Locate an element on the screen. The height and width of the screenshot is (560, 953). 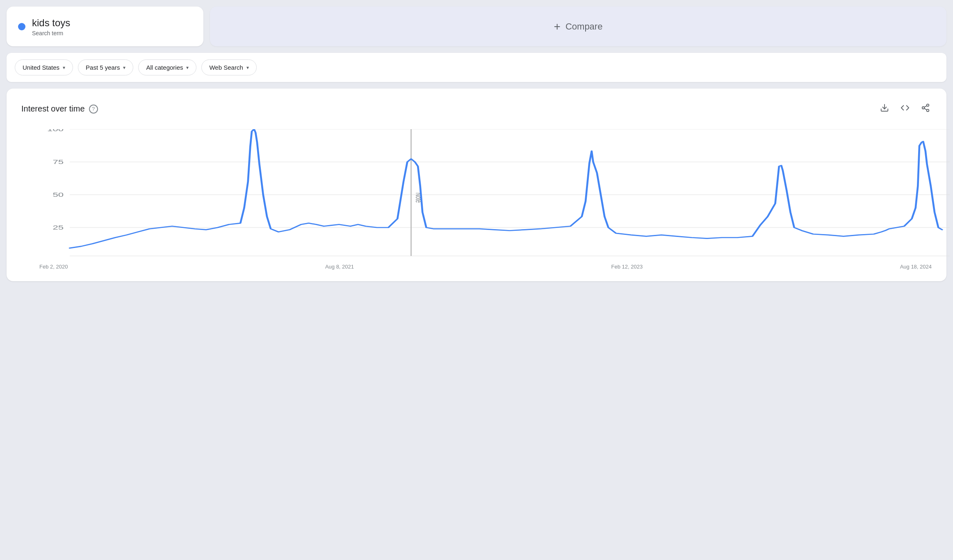
search-term-type: Search term is located at coordinates (51, 33).